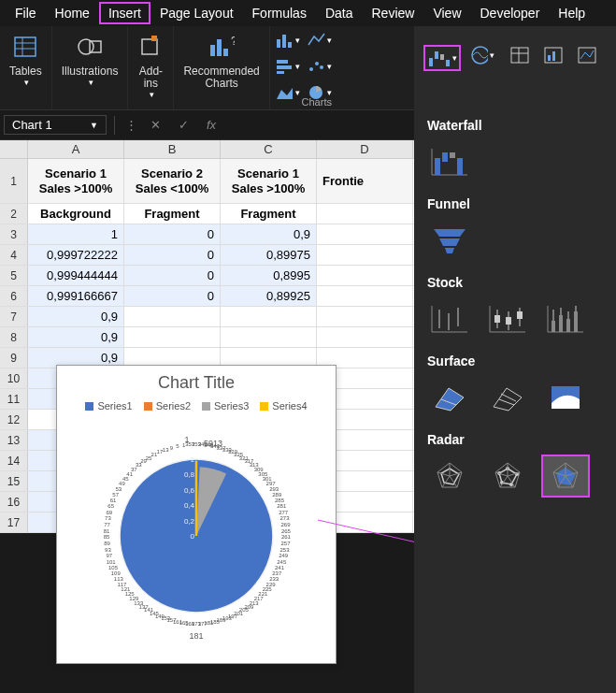  Describe the element at coordinates (553, 55) in the screenshot. I see `chart-sparkline-button` at that location.